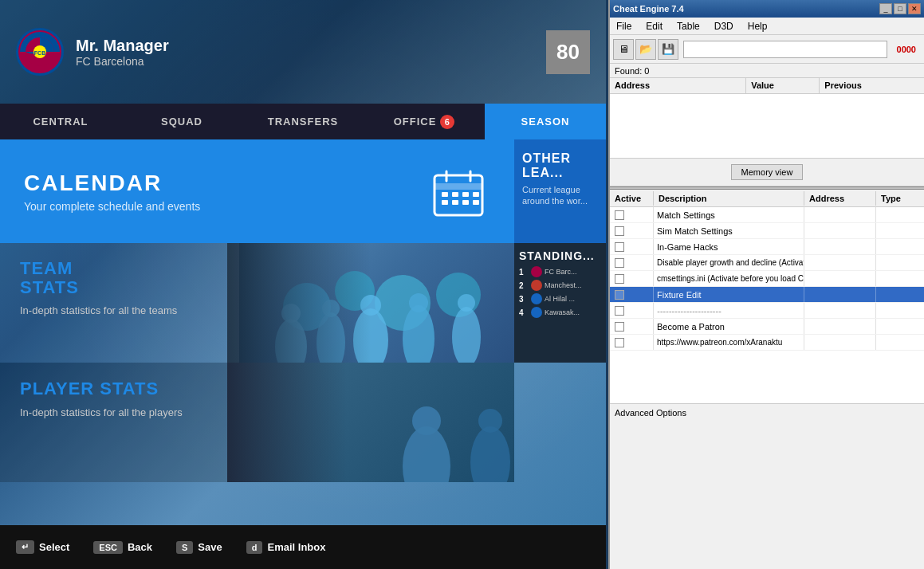 The image size is (924, 569). Describe the element at coordinates (623, 26) in the screenshot. I see `menu-file: File` at that location.